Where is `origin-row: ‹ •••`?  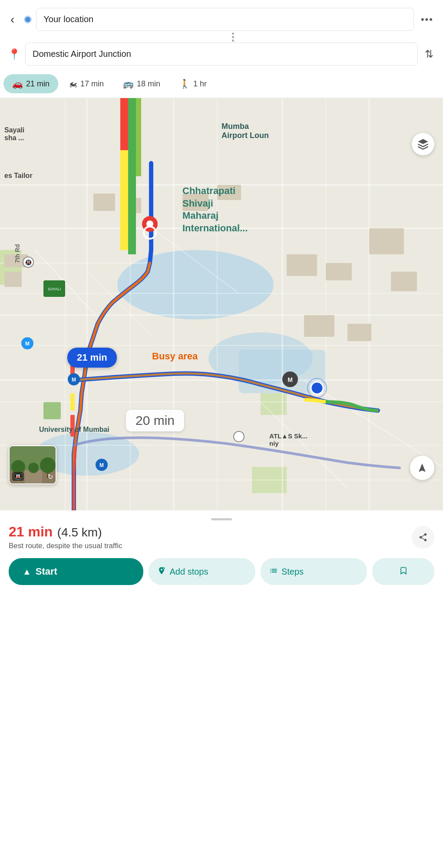 origin-row: ‹ ••• is located at coordinates (222, 19).